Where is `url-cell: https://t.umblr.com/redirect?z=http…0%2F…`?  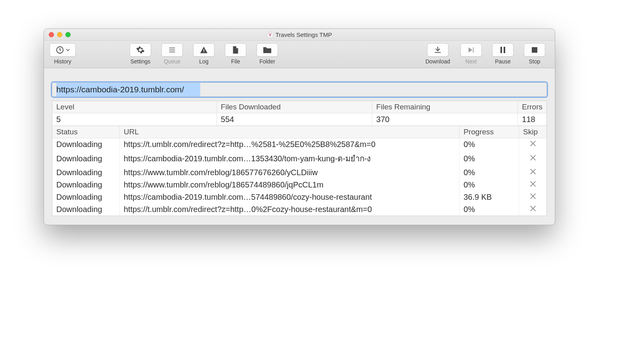
url-cell: https://t.umblr.com/redirect?z=http…0%2F… is located at coordinates (289, 210).